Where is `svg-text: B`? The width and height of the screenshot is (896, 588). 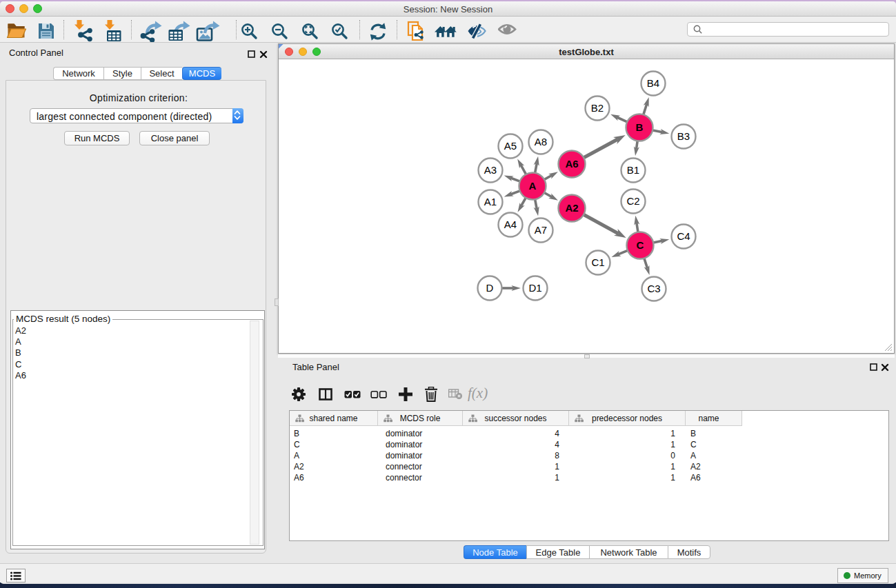 svg-text: B is located at coordinates (640, 127).